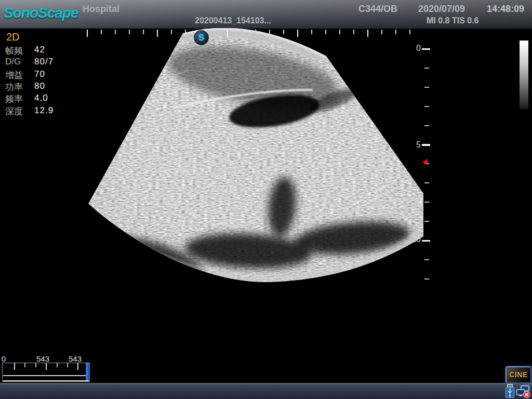  What do you see at coordinates (14, 75) in the screenshot?
I see `param-label: 增益` at bounding box center [14, 75].